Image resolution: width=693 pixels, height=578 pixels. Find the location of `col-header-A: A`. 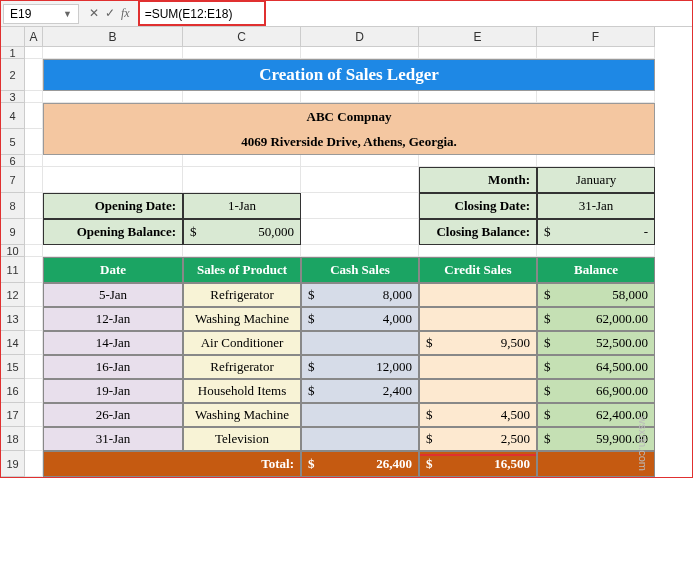

col-header-A: A is located at coordinates (34, 37).